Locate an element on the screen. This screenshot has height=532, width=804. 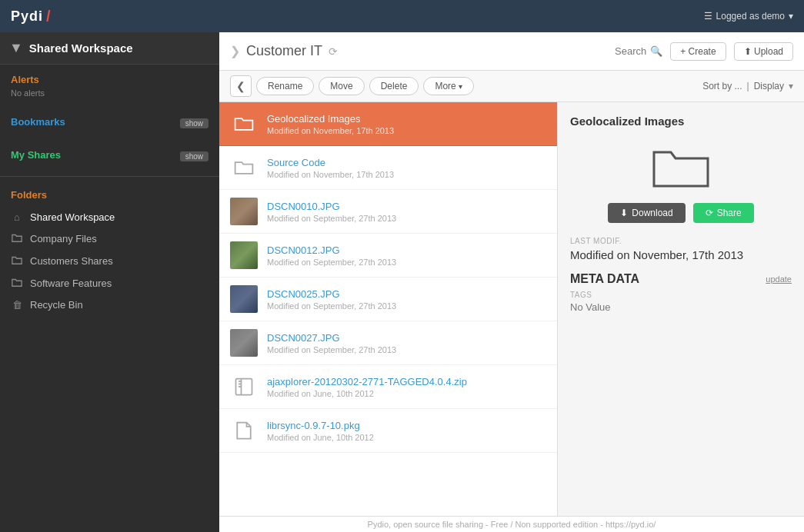
sidebar-item-label: Shared Workspace is located at coordinates (72, 217).